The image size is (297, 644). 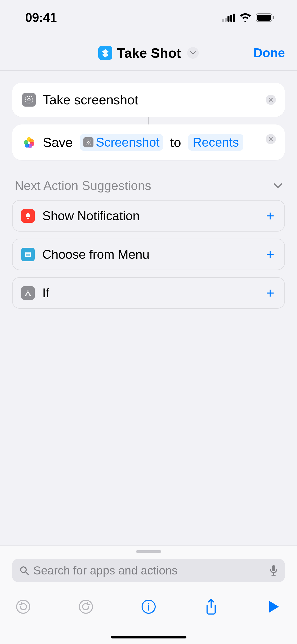 What do you see at coordinates (150, 293) in the screenshot?
I see `suggestion-label: If` at bounding box center [150, 293].